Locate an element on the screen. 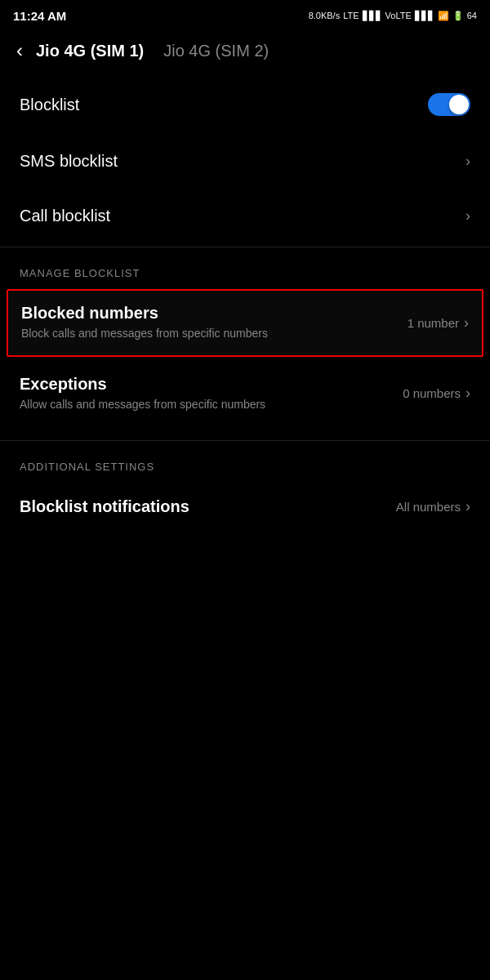  blocked-numbers-row: Blocked numbers Block calls and messages… is located at coordinates (245, 323).